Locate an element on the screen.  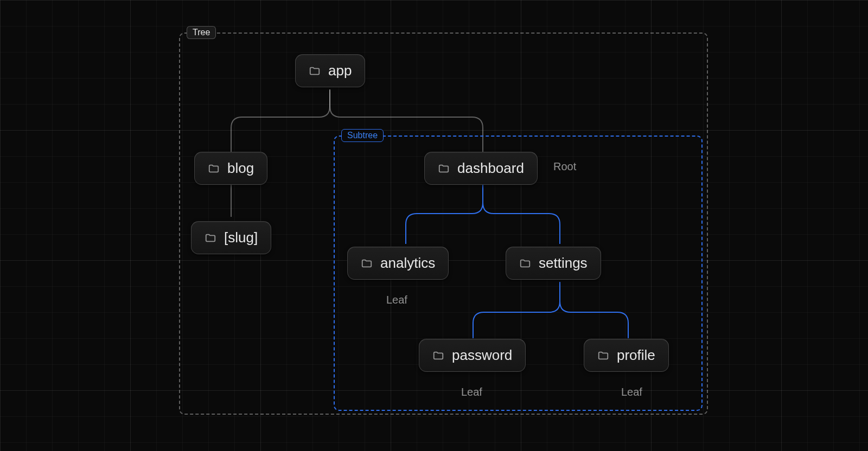
subtree-label: Subtree is located at coordinates (362, 136).